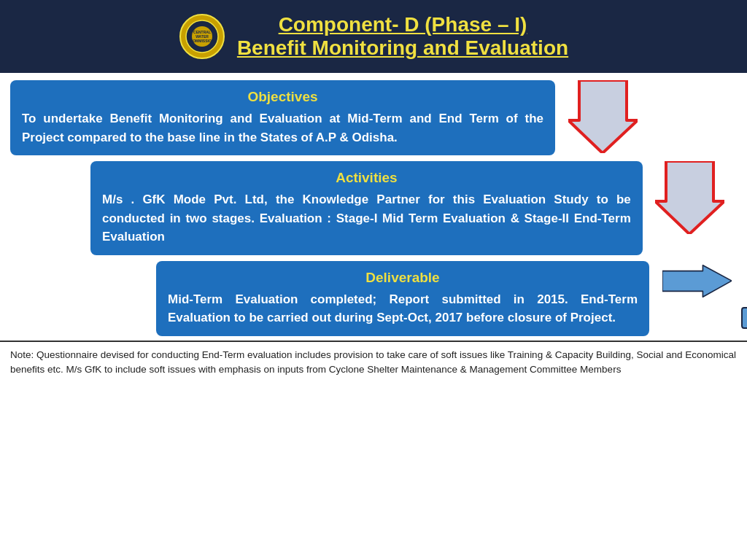 The image size is (747, 560). Describe the element at coordinates (374, 118) in the screenshot. I see `objectives-row: Objectives To undertake Benefit Monitori…` at that location.